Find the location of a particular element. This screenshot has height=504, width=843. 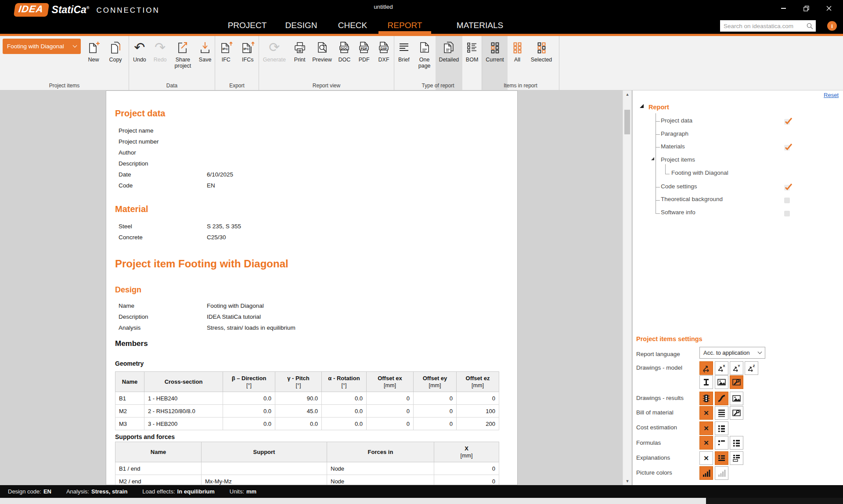

info-button: i is located at coordinates (832, 26).